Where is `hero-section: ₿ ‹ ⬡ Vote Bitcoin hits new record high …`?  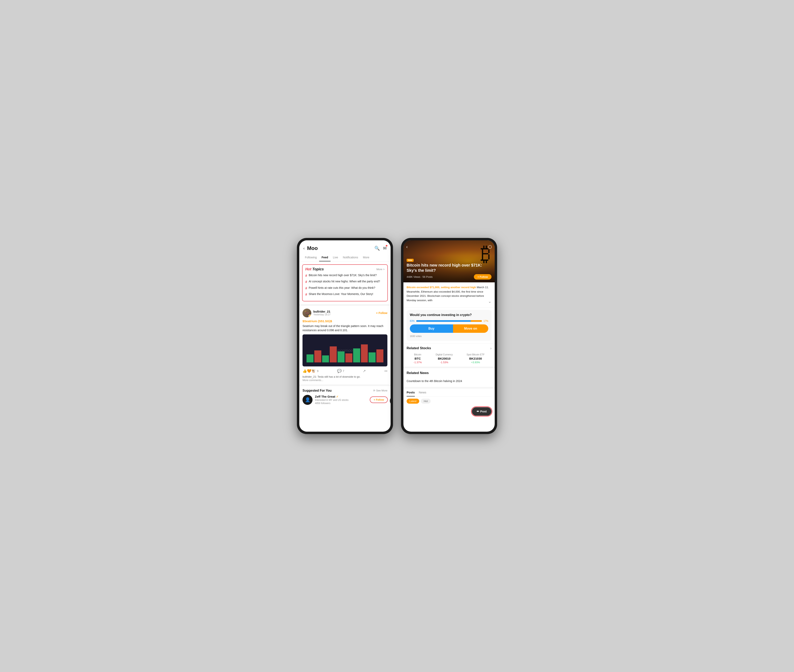
hero-section: ₿ ‹ ⬡ Vote Bitcoin hits new record high … is located at coordinates (449, 261).